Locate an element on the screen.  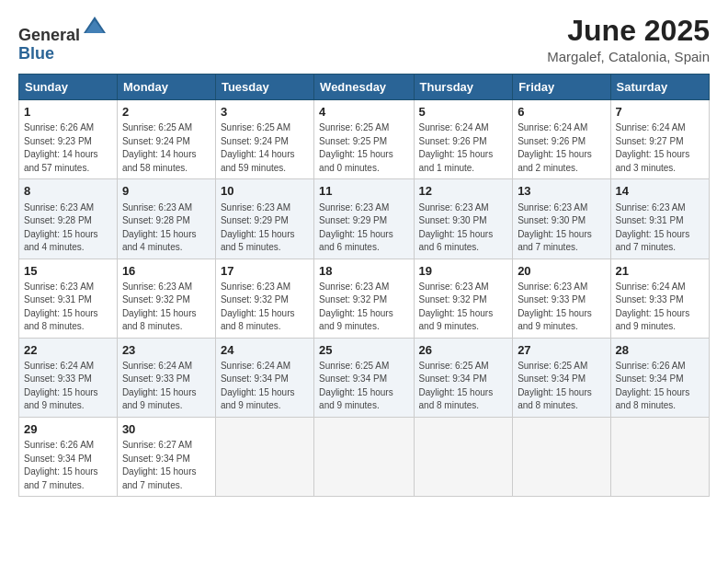
calendar-cell: 23Sunrise: 6:24 AM Sunset: 9:33 PM Dayli… is located at coordinates (165, 377).